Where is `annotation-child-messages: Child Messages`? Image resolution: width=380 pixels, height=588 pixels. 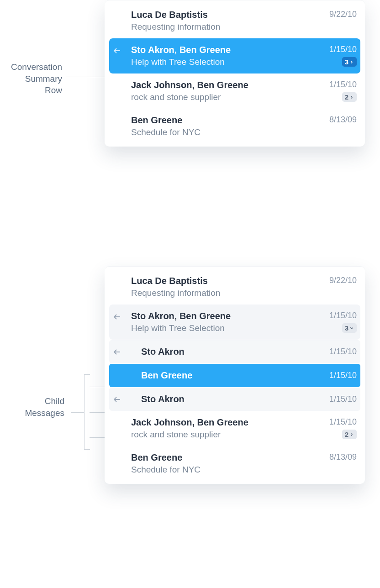 annotation-child-messages: Child Messages is located at coordinates (40, 407).